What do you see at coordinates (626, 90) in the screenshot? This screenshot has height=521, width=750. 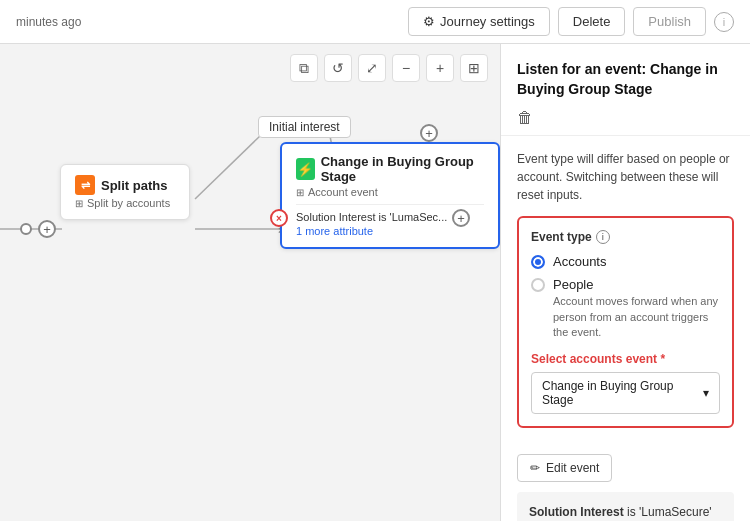 I see `panel-header: Listen for an event: Change in Buying Gr…` at bounding box center [626, 90].